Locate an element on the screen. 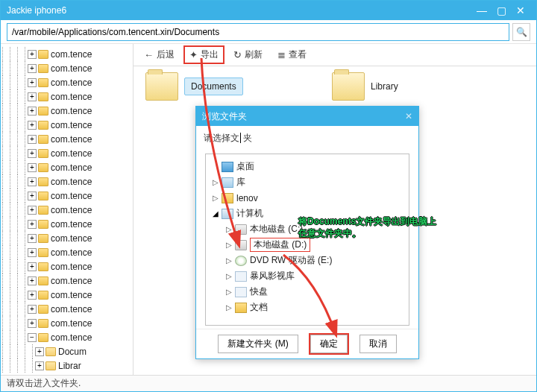 The image size is (537, 392). export-label: 导出 is located at coordinates (210, 55).